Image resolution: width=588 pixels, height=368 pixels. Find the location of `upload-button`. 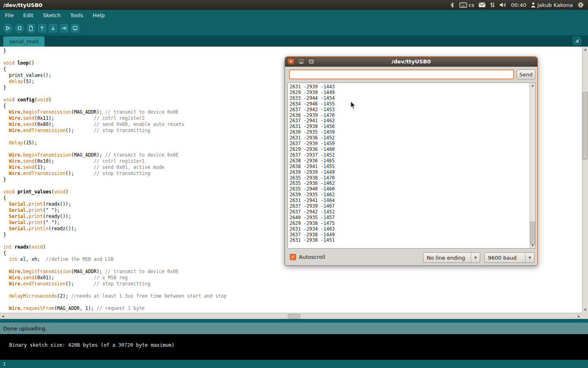

upload-button is located at coordinates (64, 28).